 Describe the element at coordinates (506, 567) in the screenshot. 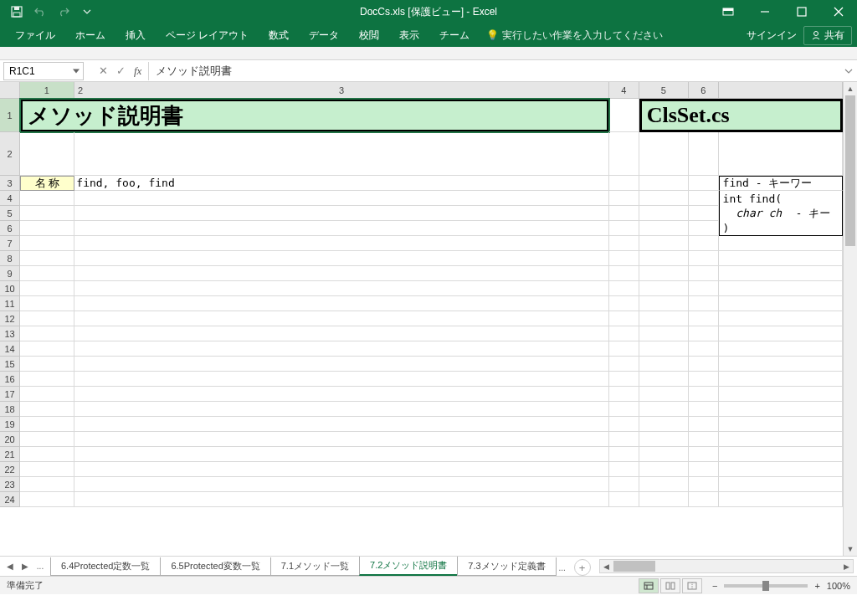

I see `sheet-tab: 7.3メソッド定義書` at that location.